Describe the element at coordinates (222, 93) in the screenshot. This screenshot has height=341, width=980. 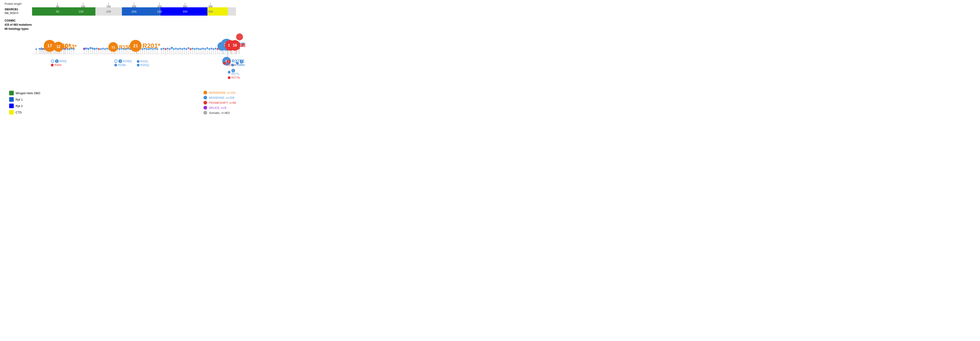
I see `legend-mutation-label: NONSENSE, n=101` at that location.